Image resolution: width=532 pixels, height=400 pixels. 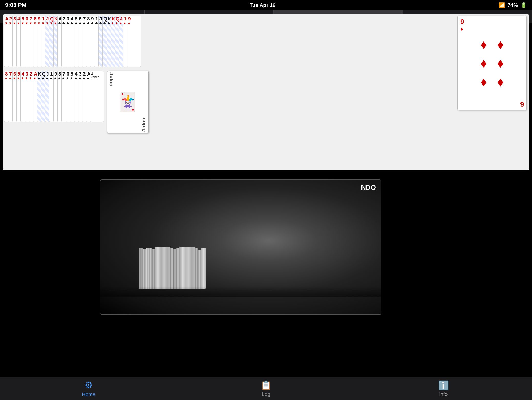 I want to click on log-icon: 📋, so click(x=266, y=385).